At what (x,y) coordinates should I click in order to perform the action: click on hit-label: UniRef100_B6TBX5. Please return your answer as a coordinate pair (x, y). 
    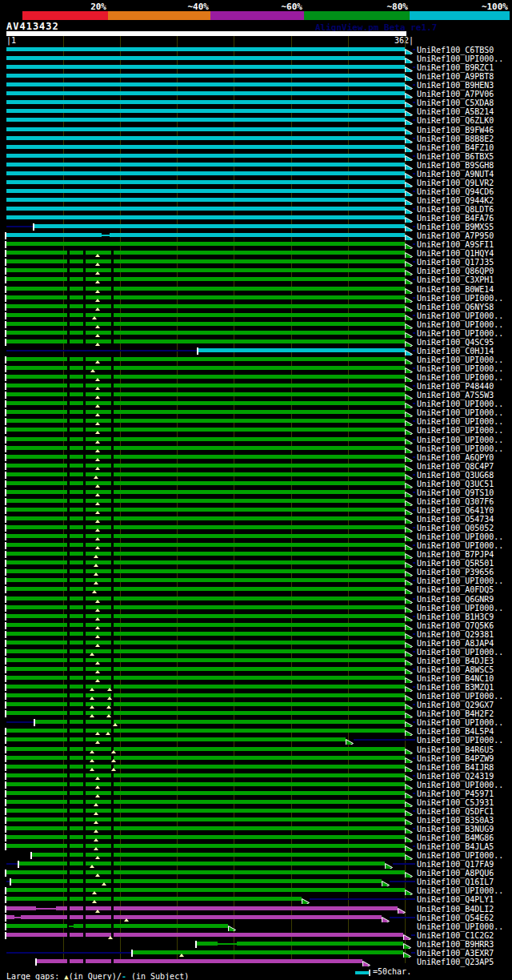
    Looking at the image, I should click on (464, 157).